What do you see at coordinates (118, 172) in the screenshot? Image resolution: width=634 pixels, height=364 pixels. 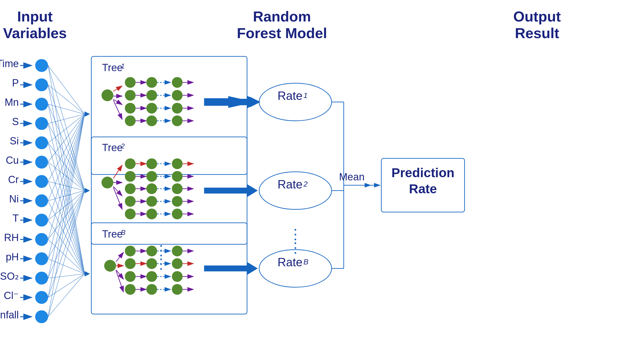 I see `tree2-branch-top-red` at bounding box center [118, 172].